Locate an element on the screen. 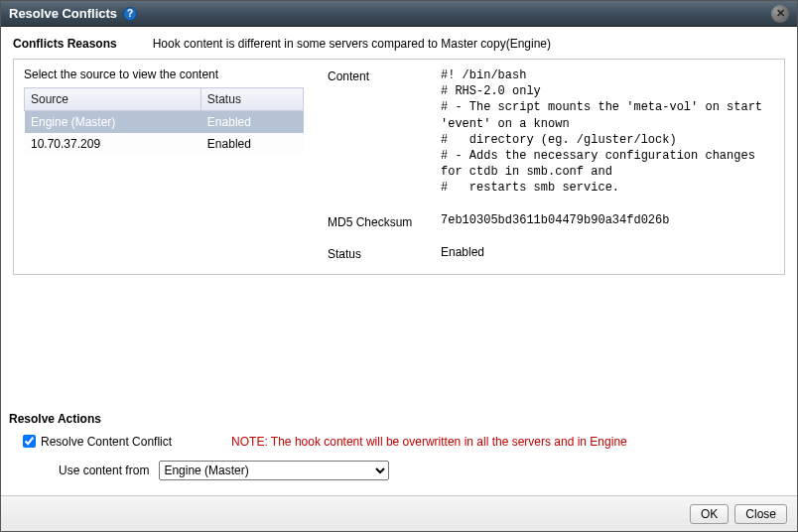 The height and width of the screenshot is (532, 798). dialog-footer: OK Close is located at coordinates (399, 513).